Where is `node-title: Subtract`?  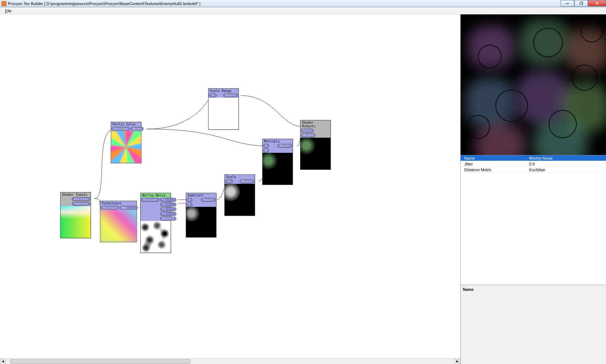 node-title: Subtract is located at coordinates (201, 195).